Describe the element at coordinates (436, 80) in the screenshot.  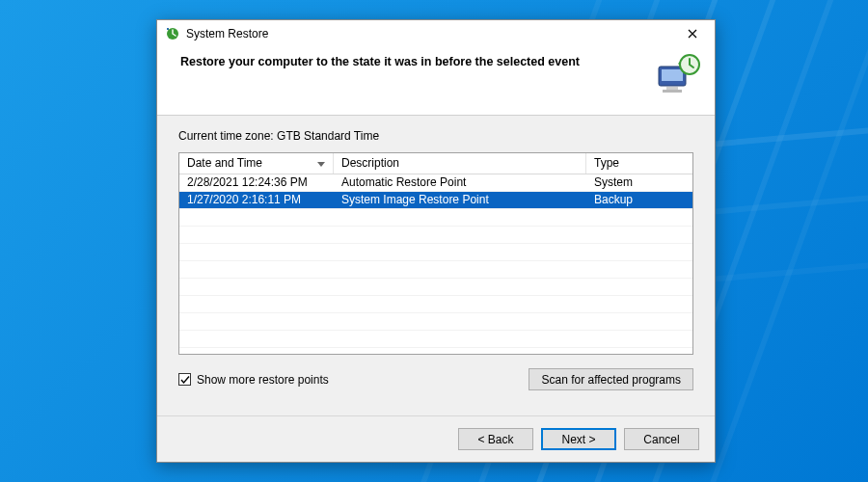
I see `wizard-header: Restore your computer to the state it wa…` at that location.